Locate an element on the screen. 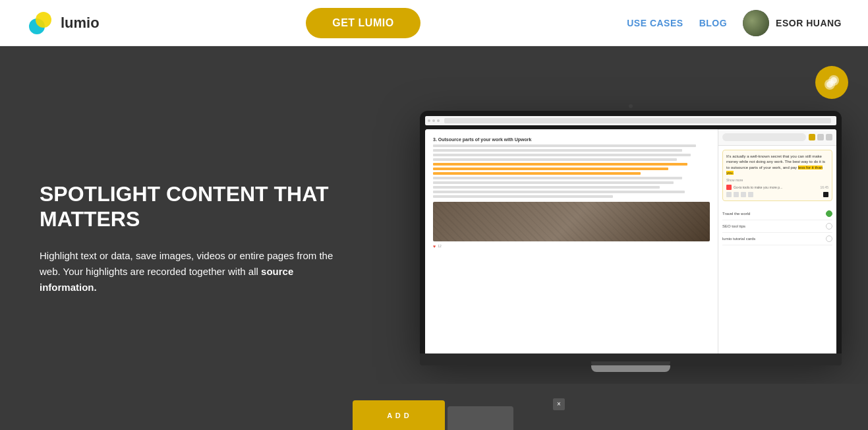 The image size is (868, 430). sidebar-icon-yellow is located at coordinates (812, 137).